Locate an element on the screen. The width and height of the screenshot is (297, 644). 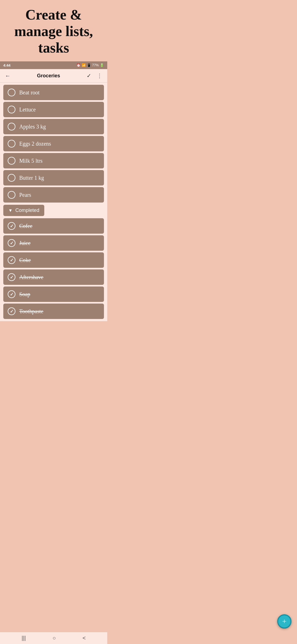
battery-icon: 🔋 is located at coordinates (102, 65).